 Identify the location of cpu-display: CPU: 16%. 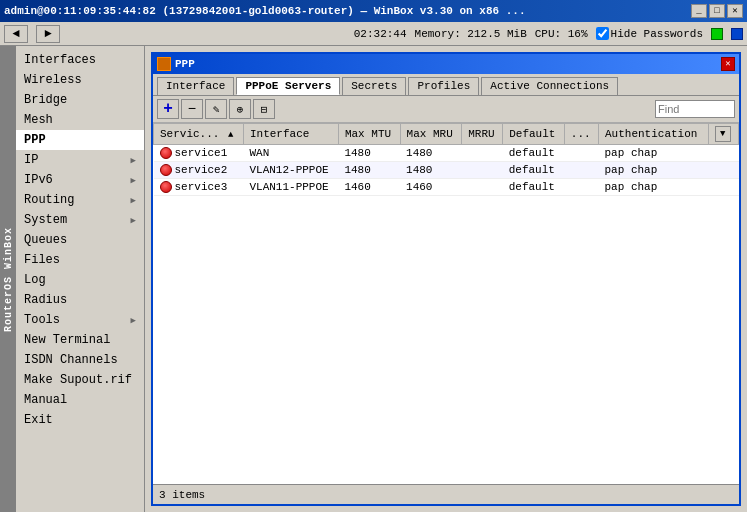
(562, 34).